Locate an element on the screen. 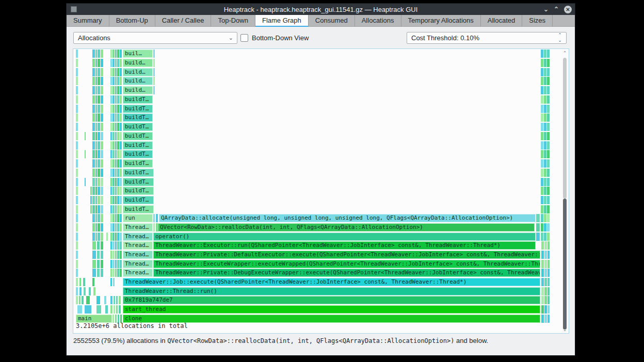  flame-bar: ThreadWeaver::Thread::run() is located at coordinates (331, 291).